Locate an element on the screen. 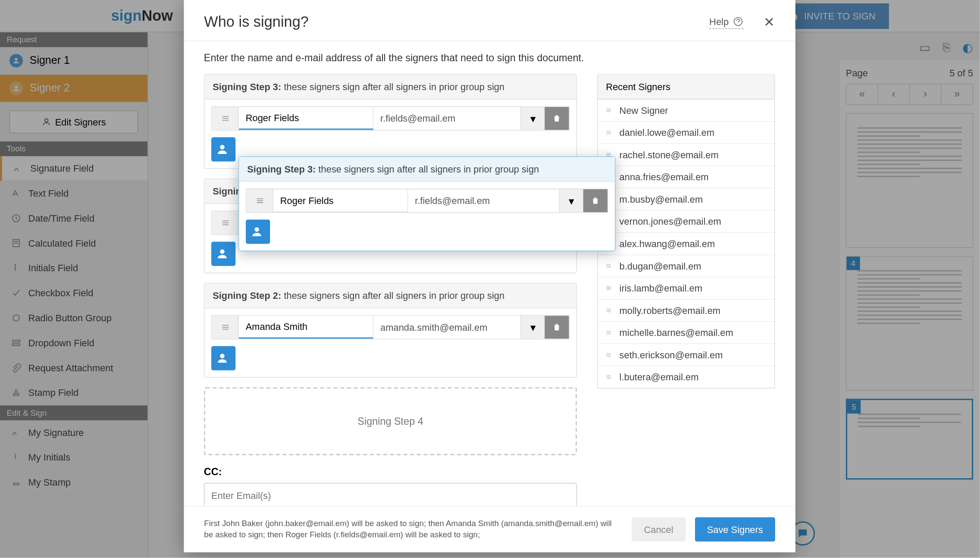 The image size is (980, 558). step-header: Signing Step 2: these signers sign after… is located at coordinates (391, 296).